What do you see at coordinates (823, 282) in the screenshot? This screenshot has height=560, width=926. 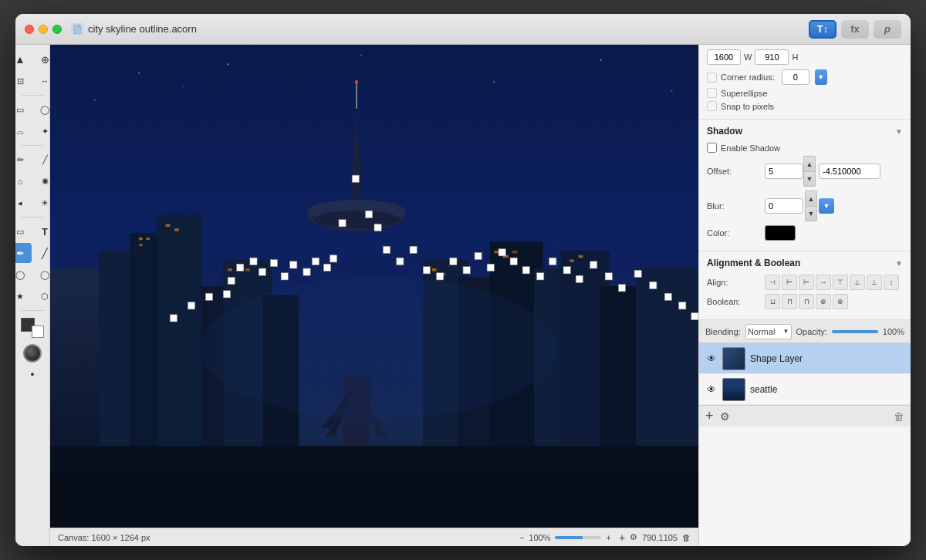 I see `align-spread-h: ↔` at bounding box center [823, 282].